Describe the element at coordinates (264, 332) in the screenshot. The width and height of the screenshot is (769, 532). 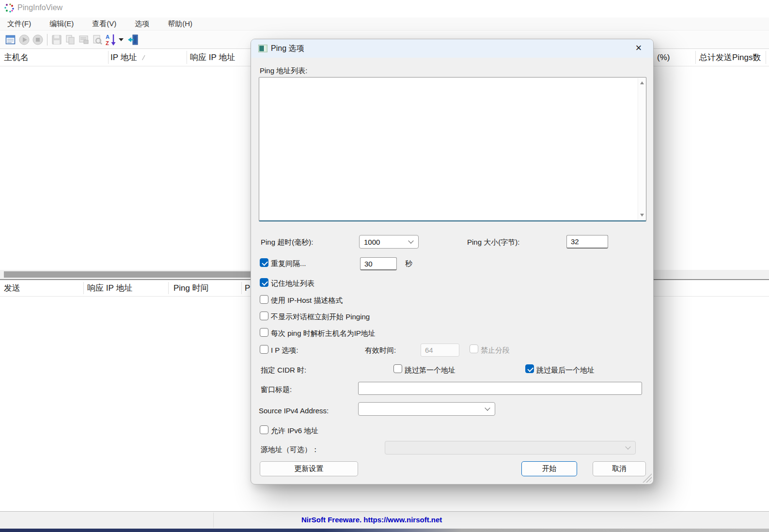
I see `resolve-checkbox` at that location.